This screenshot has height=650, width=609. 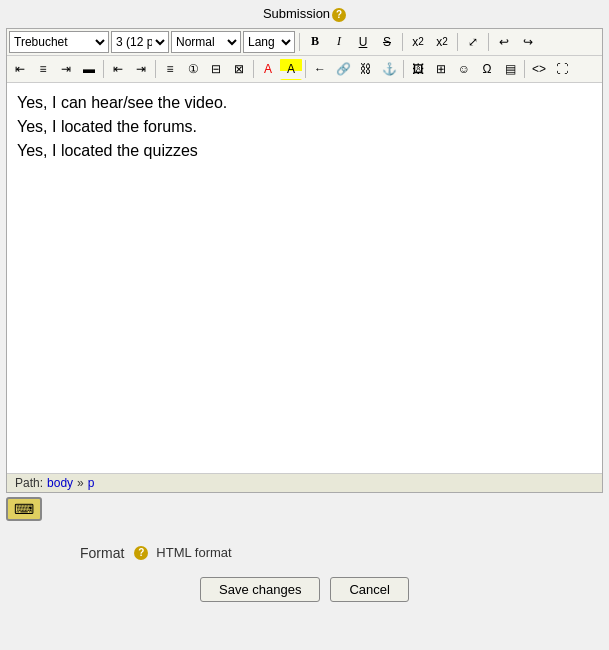 I want to click on sep8, so click(x=306, y=69).